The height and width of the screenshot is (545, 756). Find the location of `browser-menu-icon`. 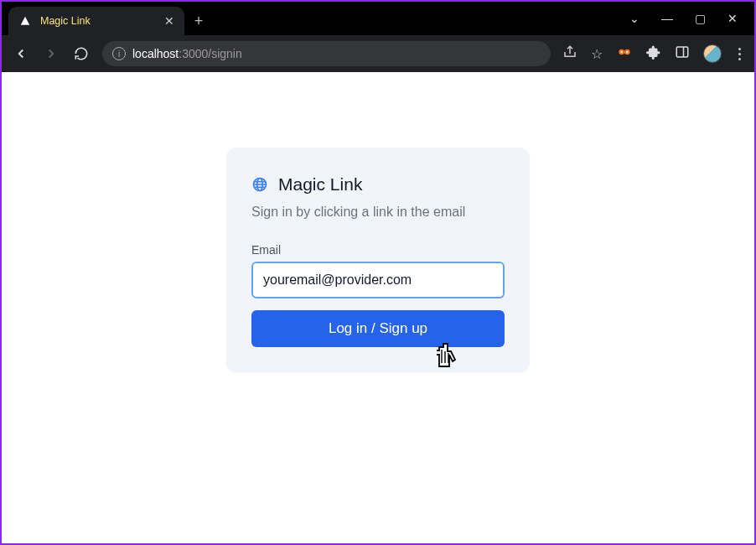

browser-menu-icon is located at coordinates (739, 54).